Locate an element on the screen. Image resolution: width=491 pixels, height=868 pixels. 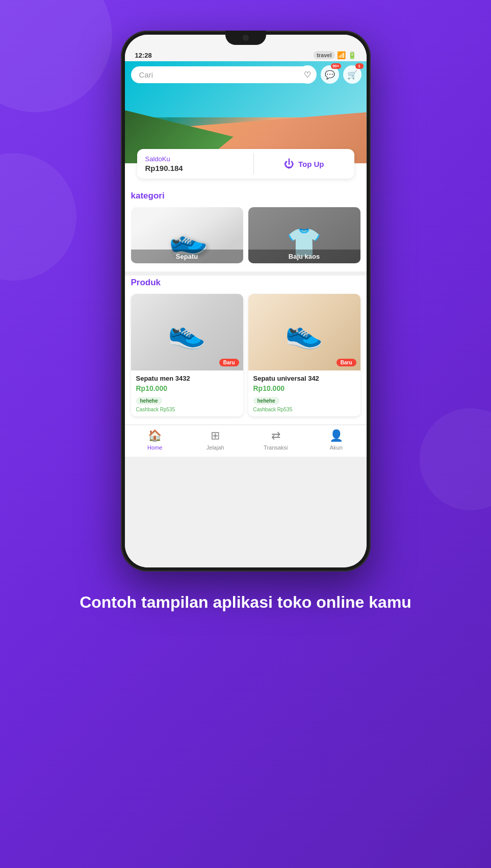
header-icons: ♡ 💬 99+ 🛒 1 is located at coordinates (330, 75).